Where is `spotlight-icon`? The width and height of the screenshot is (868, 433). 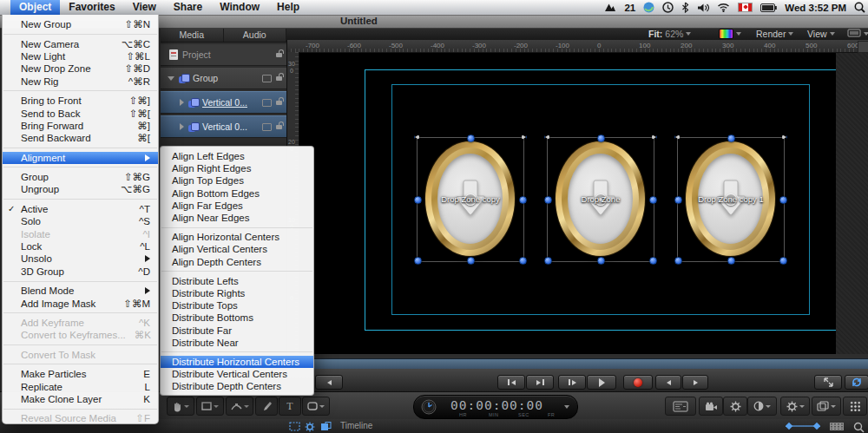 spotlight-icon is located at coordinates (859, 7).